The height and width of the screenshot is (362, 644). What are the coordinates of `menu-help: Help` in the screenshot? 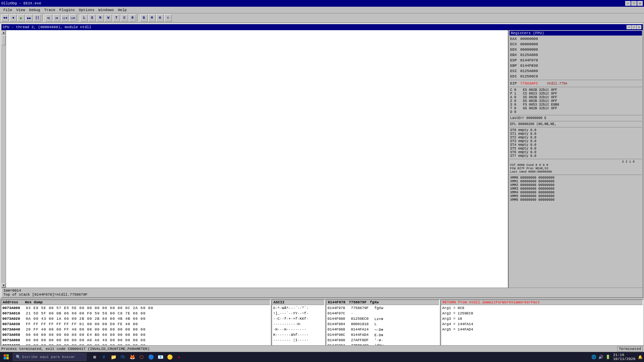 It's located at (122, 10).